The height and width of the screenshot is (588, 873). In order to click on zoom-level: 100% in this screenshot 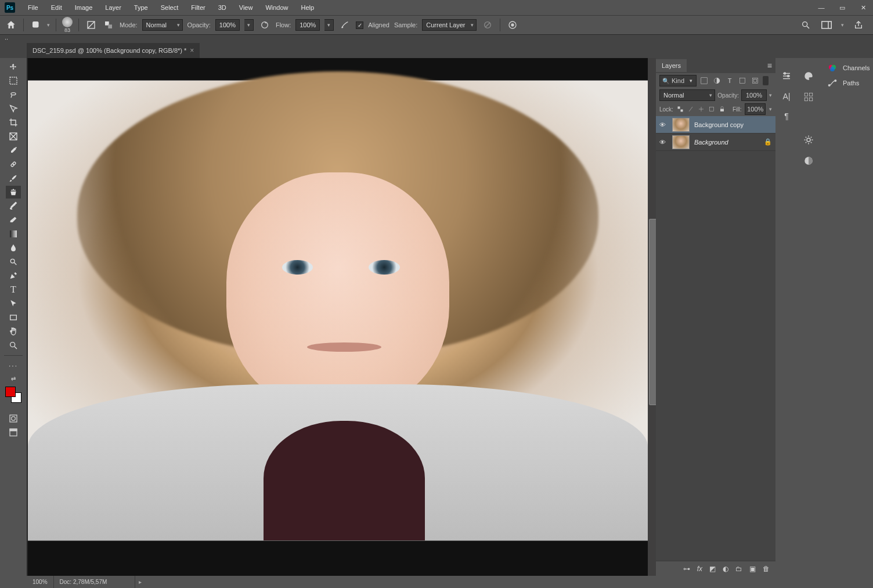, I will do `click(41, 582)`.